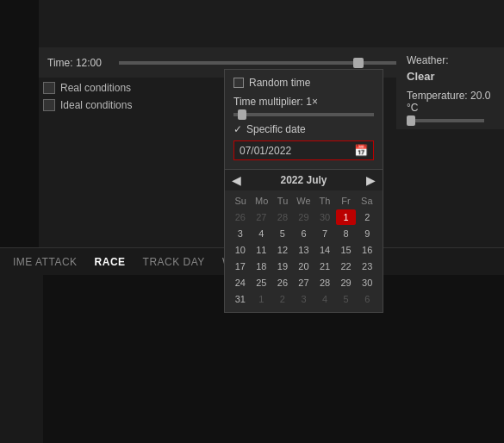 The image size is (504, 443). I want to click on day-cell-w1d6: 9, so click(367, 234).